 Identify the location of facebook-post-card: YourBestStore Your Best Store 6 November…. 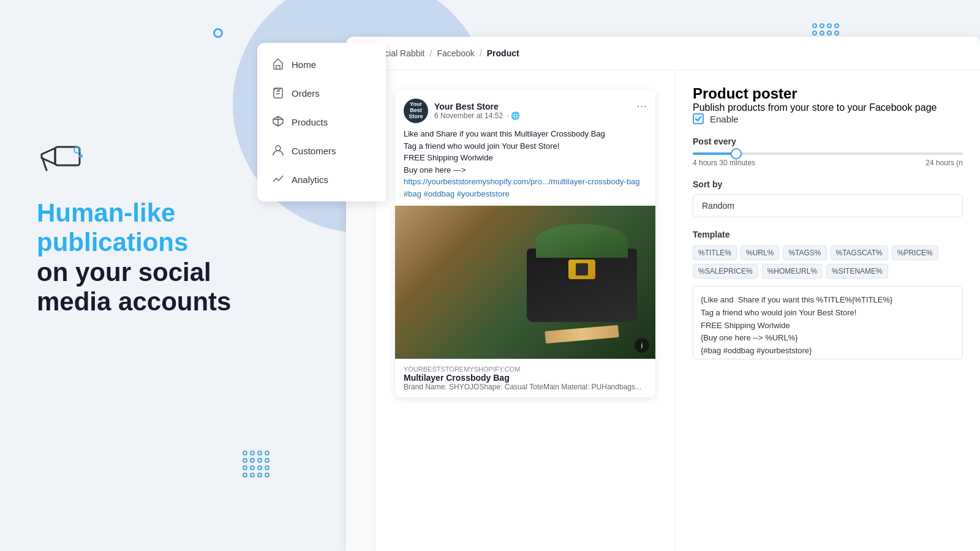
(526, 244).